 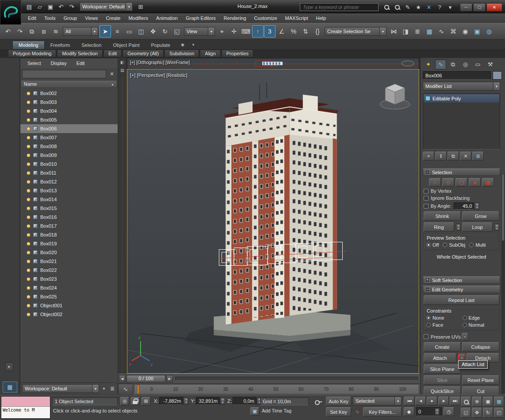 I want to click on maximize-button: ▢, so click(x=479, y=7).